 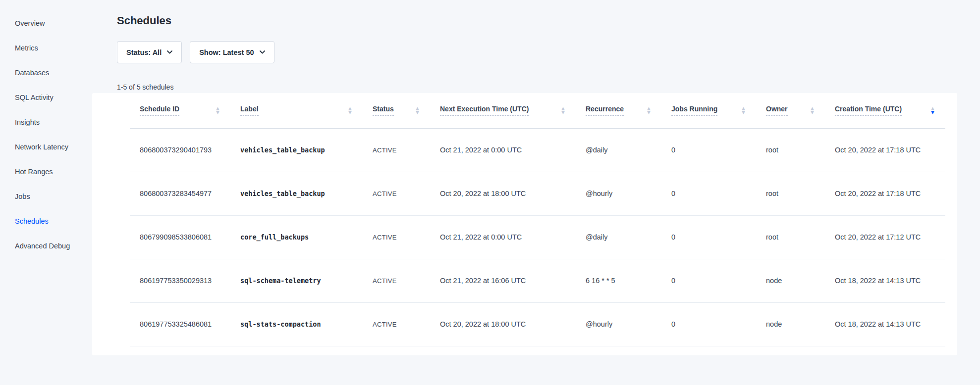 I want to click on table-row: 806800373283454977 vehicles_table_backup…, so click(x=538, y=193).